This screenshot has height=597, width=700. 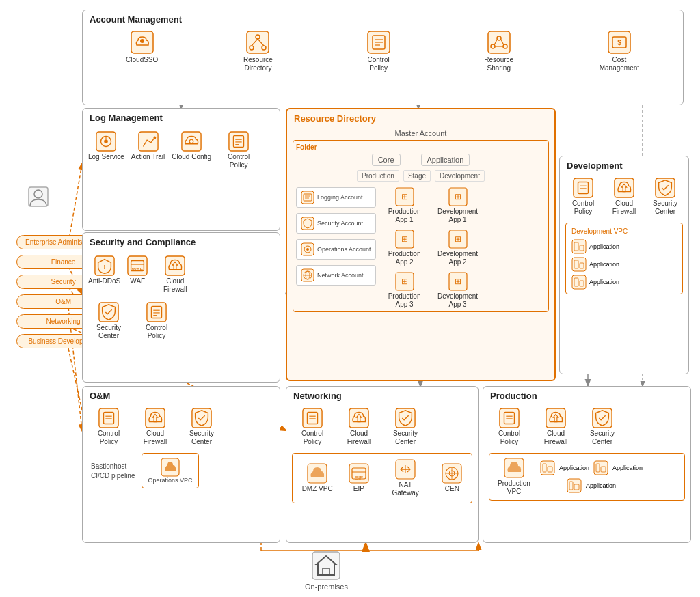 What do you see at coordinates (383, 19) in the screenshot?
I see `account-management-title: Account Management` at bounding box center [383, 19].